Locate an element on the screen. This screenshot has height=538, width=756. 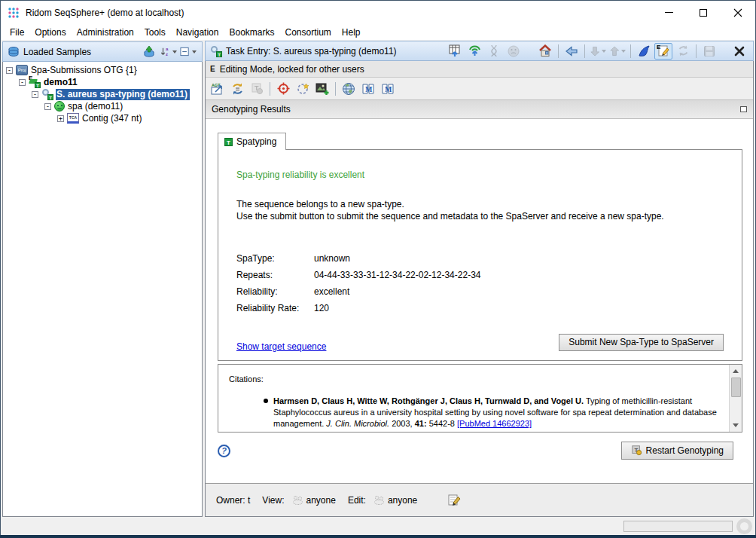
export-sequence-icon: AGT is located at coordinates (218, 89).